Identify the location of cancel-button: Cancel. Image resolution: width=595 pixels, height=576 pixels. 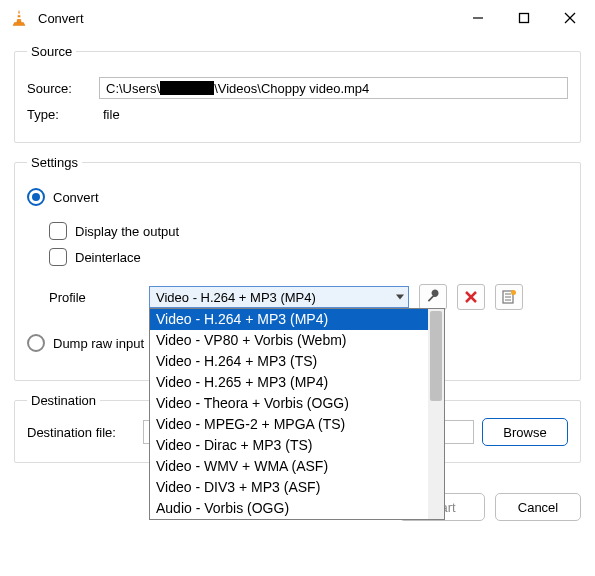
(538, 507).